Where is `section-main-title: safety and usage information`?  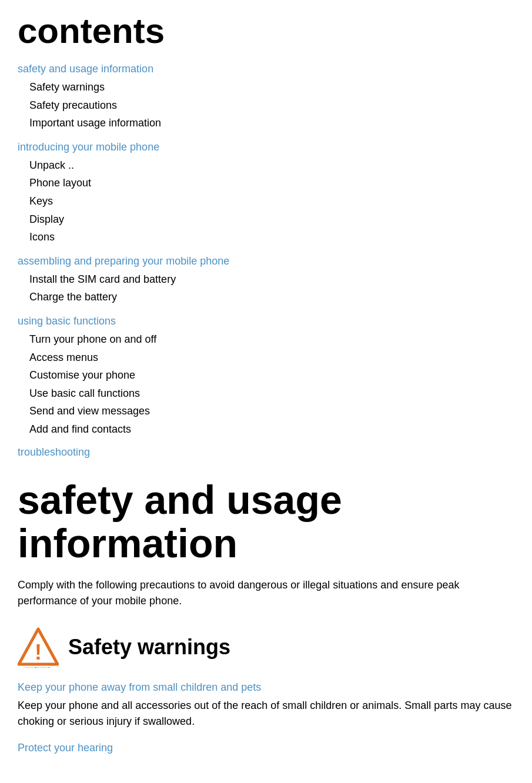 section-main-title: safety and usage information is located at coordinates (266, 522).